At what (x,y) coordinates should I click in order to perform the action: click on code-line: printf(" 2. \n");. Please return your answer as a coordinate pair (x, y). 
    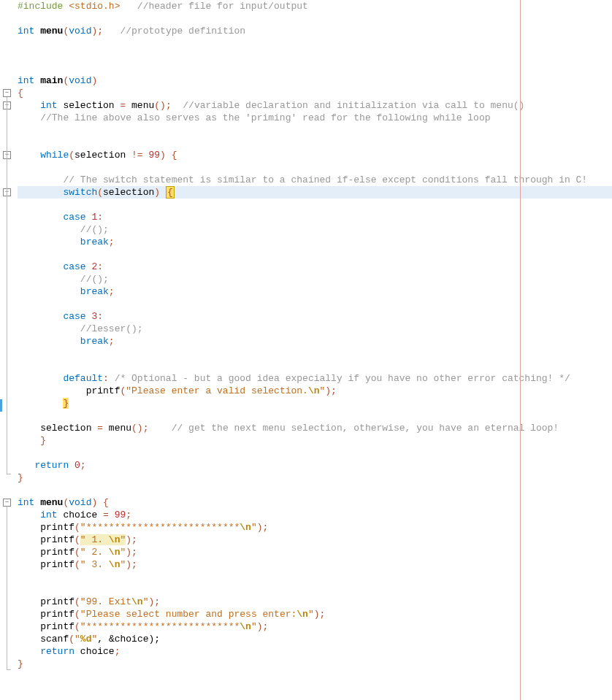
    Looking at the image, I should click on (315, 552).